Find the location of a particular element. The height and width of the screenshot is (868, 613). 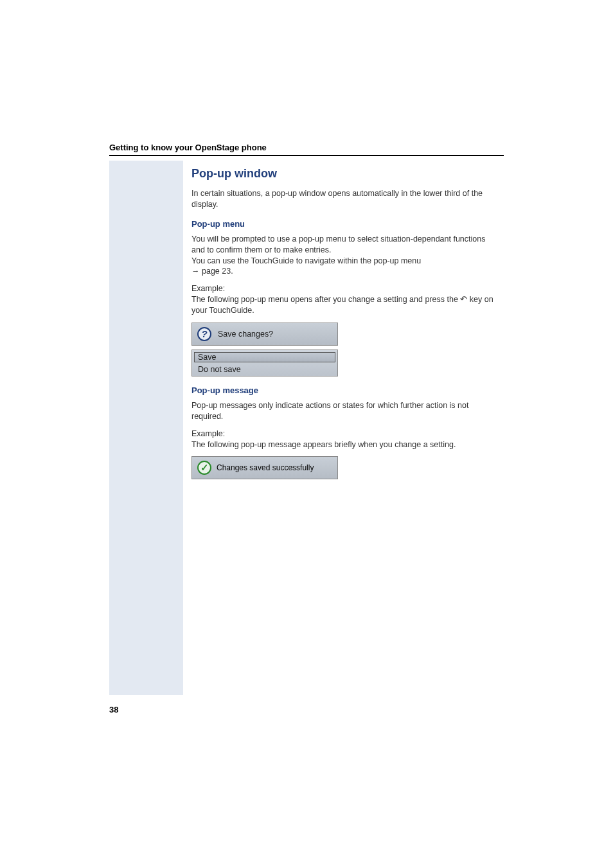

popup-menu-example: Example: The following pop-up menu opens… is located at coordinates (346, 299).